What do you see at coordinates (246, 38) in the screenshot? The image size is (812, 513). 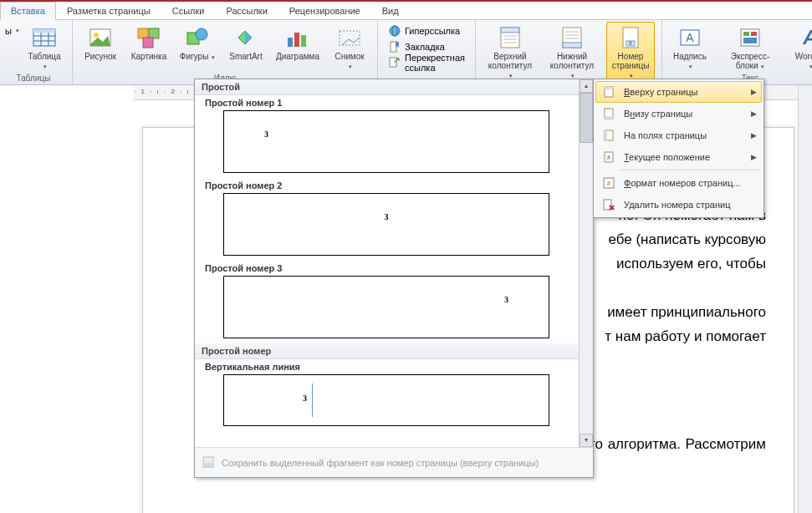 I see `smartart-icon` at bounding box center [246, 38].